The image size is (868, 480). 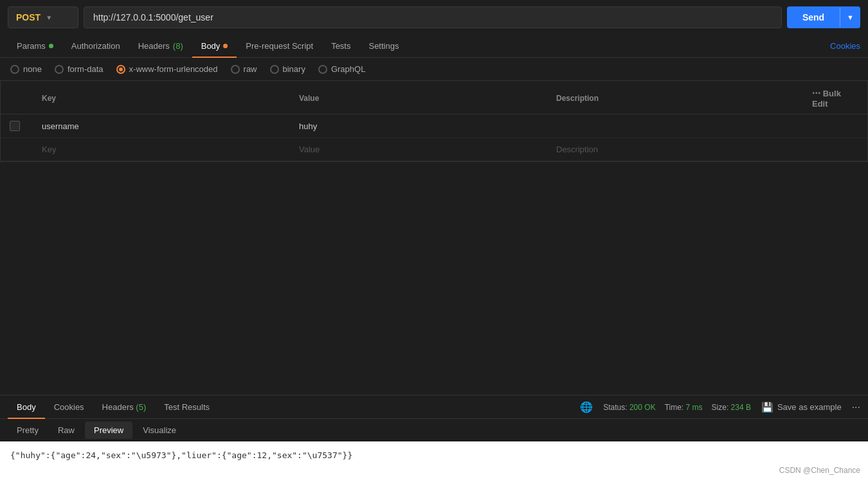 I want to click on request-tabs: Params Authorization Headers (8) Body Pr…, so click(x=434, y=46).